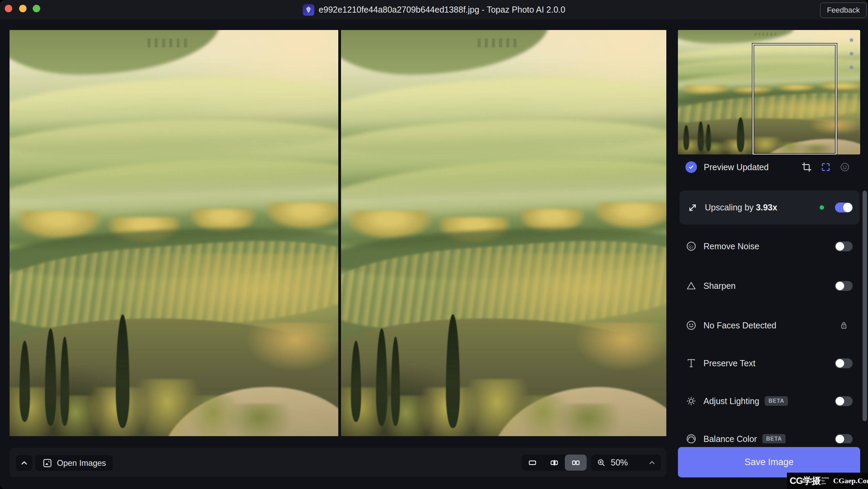  Describe the element at coordinates (730, 439) in the screenshot. I see `filter-label: Balance Color` at that location.